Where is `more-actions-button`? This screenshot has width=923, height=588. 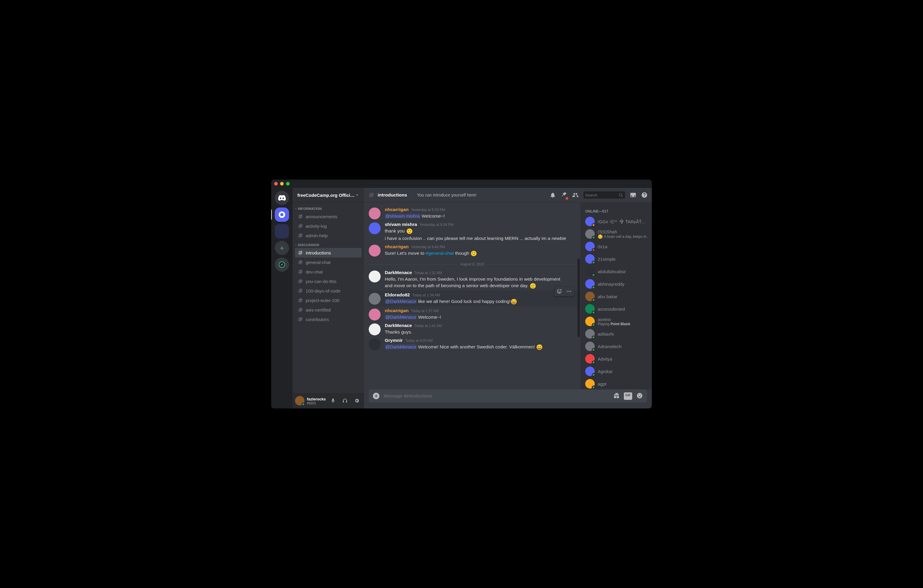 more-actions-button is located at coordinates (569, 291).